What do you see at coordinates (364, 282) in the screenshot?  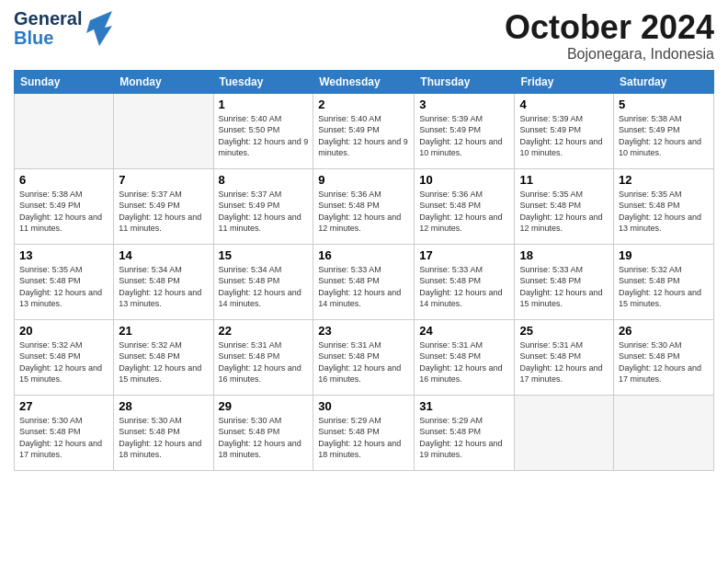 I see `day-cell: 16 Sunrise: 5:33 AMSunset: 5:48 PMDaylig…` at bounding box center [364, 282].